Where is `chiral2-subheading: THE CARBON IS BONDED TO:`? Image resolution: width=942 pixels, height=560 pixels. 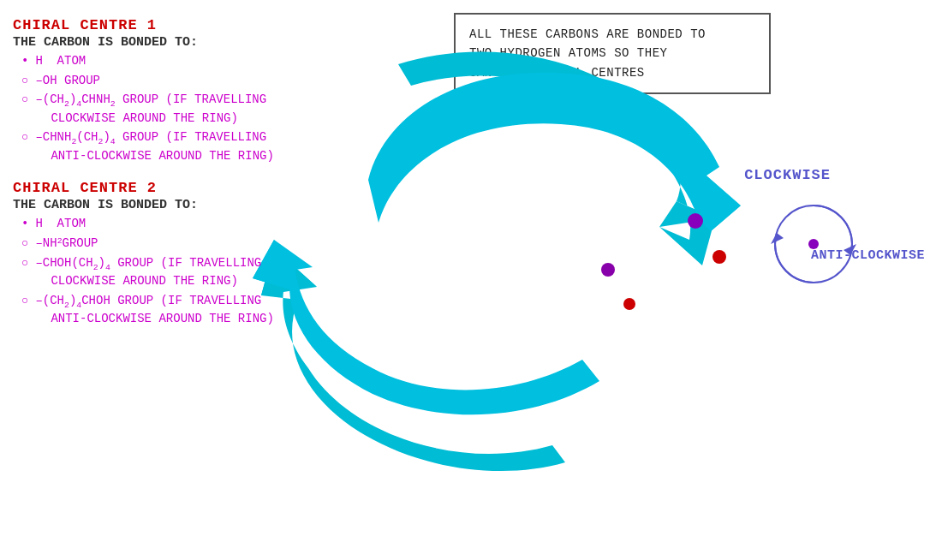 chiral2-subheading: THE CARBON IS BONDED TO: is located at coordinates (231, 206).